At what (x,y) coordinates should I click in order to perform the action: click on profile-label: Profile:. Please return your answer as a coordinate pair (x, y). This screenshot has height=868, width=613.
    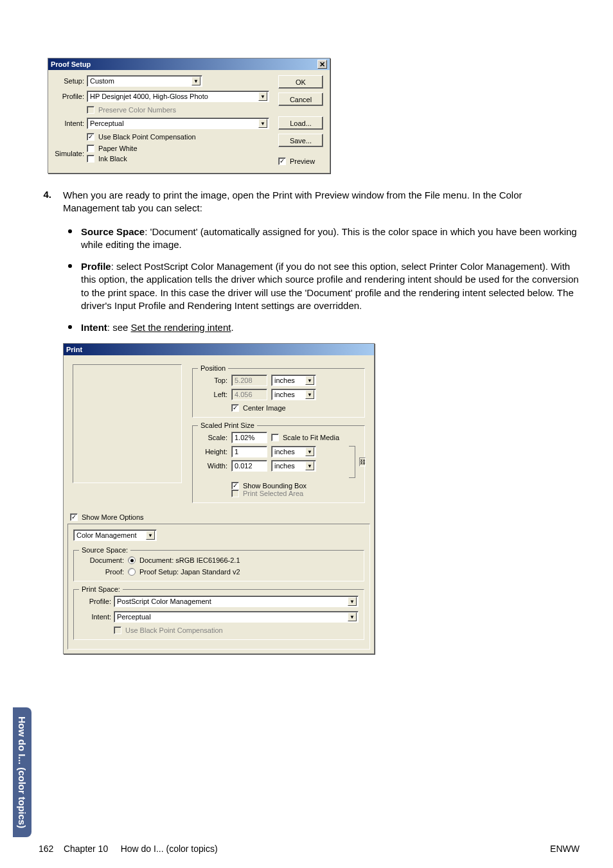
    Looking at the image, I should click on (69, 96).